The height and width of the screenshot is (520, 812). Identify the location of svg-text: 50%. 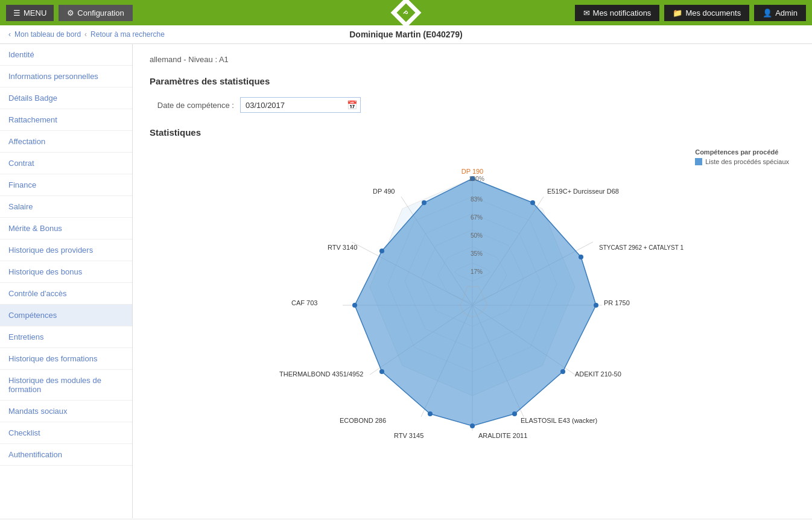
(477, 235).